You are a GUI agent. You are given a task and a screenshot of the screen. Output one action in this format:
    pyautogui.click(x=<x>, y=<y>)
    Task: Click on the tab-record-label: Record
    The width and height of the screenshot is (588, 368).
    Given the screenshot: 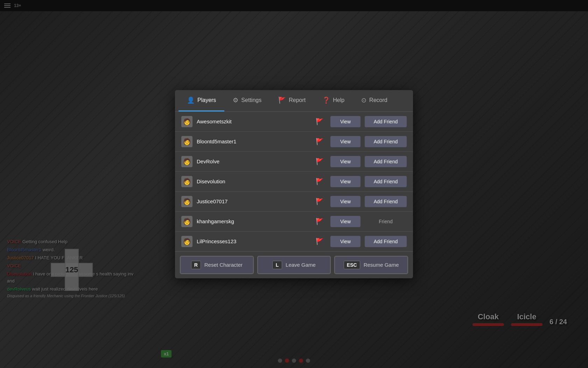 What is the action you would take?
    pyautogui.click(x=378, y=100)
    